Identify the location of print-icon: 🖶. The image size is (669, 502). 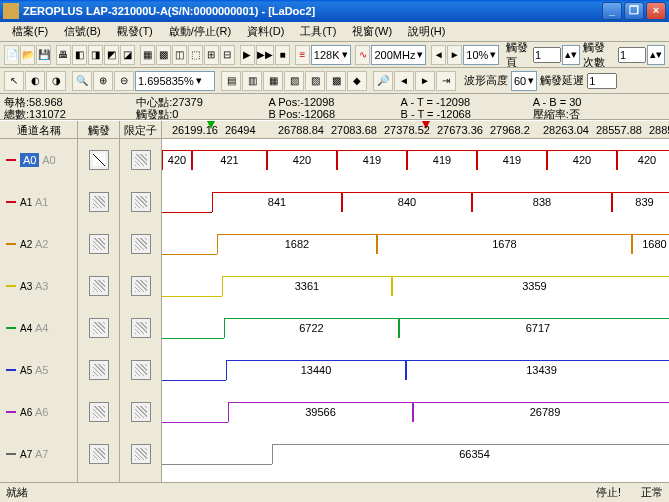
(64, 55).